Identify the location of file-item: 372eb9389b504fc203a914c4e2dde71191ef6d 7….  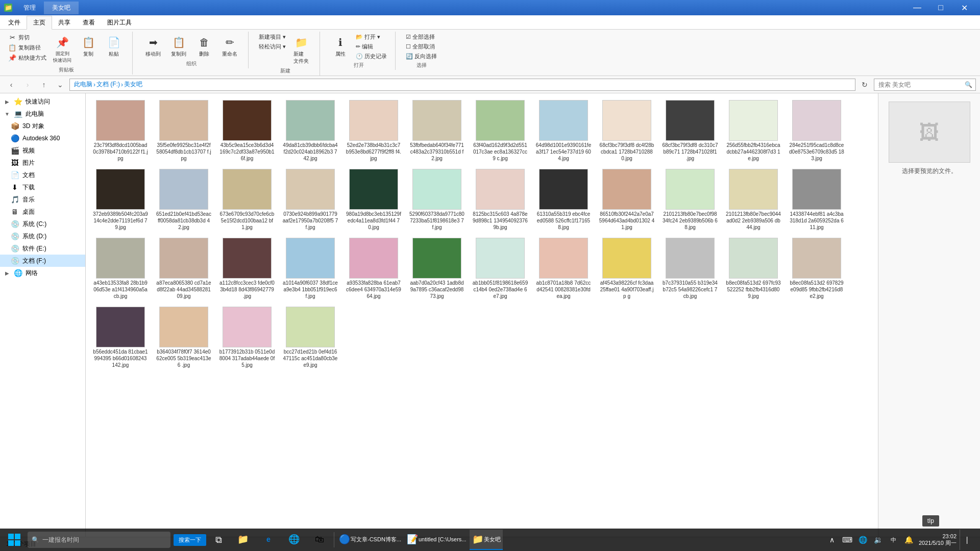
(120, 200).